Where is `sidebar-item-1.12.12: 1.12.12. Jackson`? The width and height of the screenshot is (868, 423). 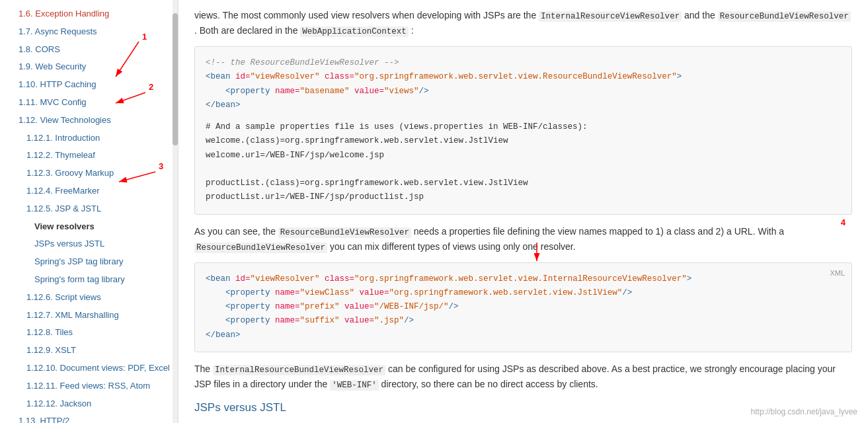
sidebar-item-1.12.12: 1.12.12. Jackson is located at coordinates (89, 404).